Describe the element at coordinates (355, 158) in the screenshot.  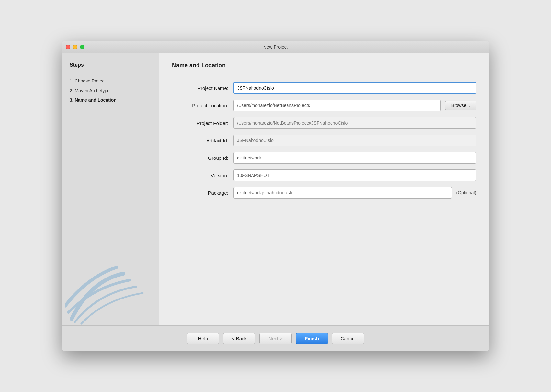
I see `group-id-input` at that location.